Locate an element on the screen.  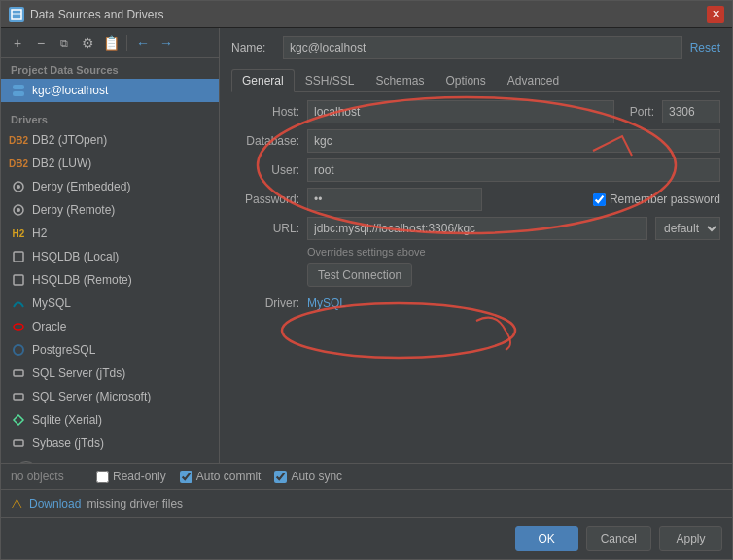
driver-label: MySQL is located at coordinates (52, 303).